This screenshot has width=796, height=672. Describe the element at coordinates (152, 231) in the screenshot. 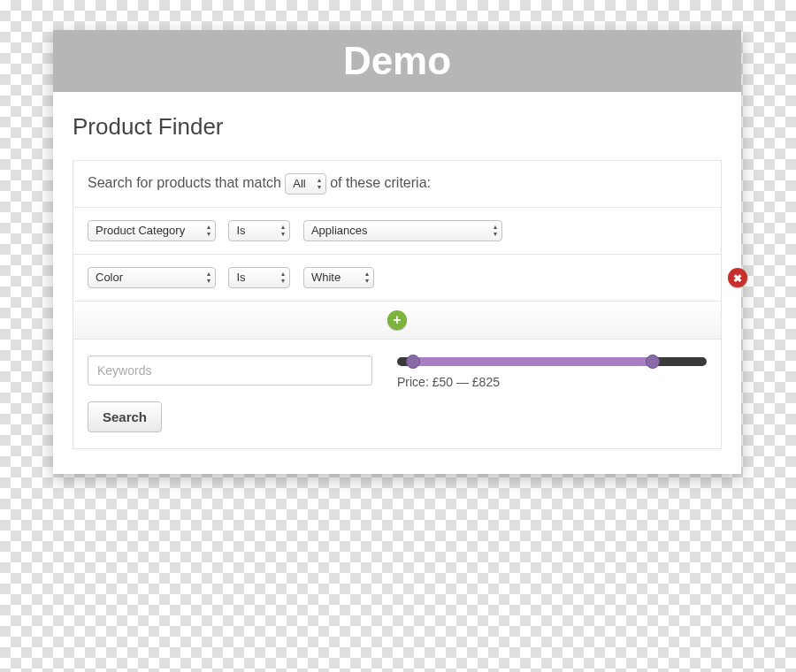

I see `rule-field-select: Product Category` at that location.